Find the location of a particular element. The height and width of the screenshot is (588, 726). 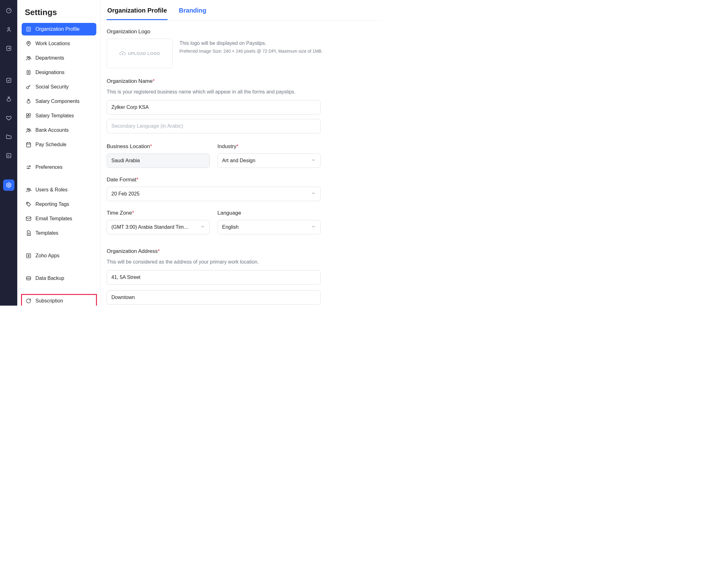

sidebar-item-designations: Designations is located at coordinates (59, 72).